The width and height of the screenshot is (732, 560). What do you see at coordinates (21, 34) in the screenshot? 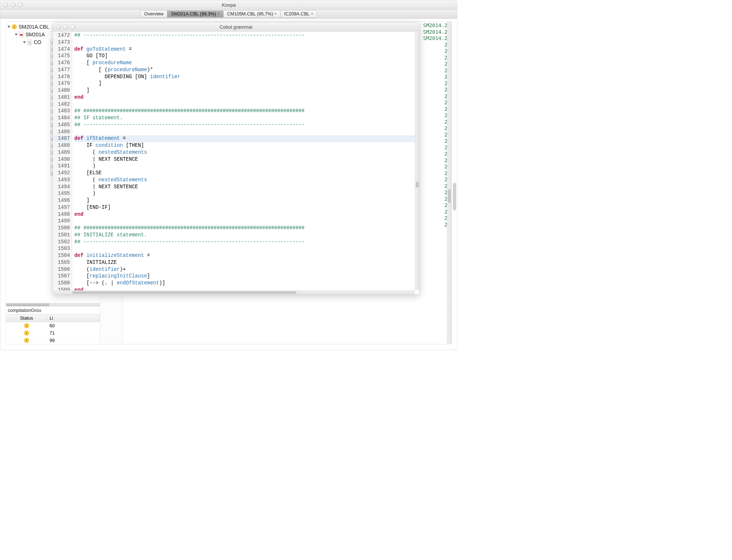
I see `cobol-file-icon` at bounding box center [21, 34].